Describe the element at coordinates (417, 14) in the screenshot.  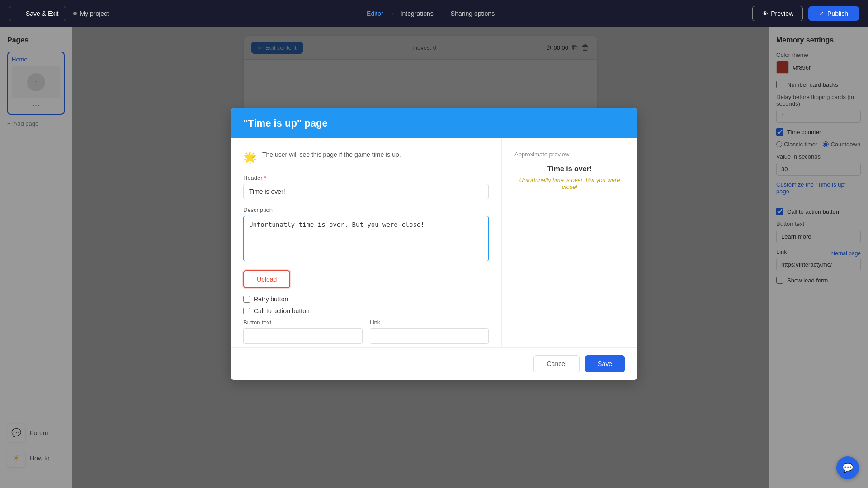
I see `nav-integrations-link: Integrations` at that location.